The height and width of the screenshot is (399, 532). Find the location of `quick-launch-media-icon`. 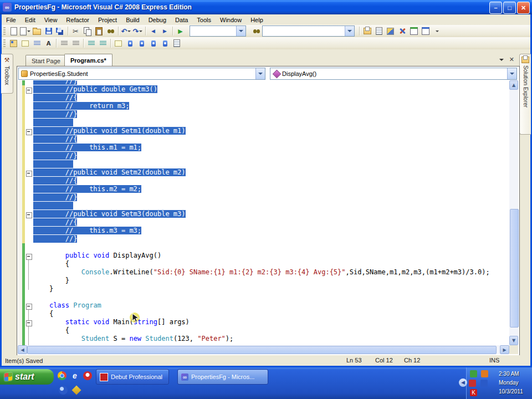

quick-launch-media-icon is located at coordinates (76, 390).